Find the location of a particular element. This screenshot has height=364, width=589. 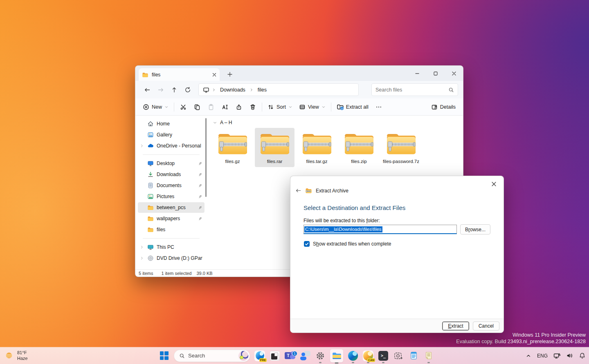

dark-app-icon is located at coordinates (275, 356).